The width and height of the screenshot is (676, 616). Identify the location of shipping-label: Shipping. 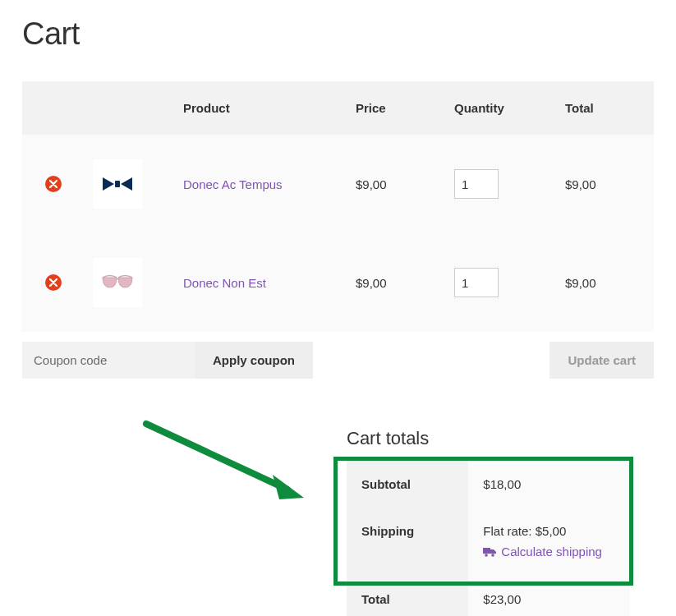
(407, 542).